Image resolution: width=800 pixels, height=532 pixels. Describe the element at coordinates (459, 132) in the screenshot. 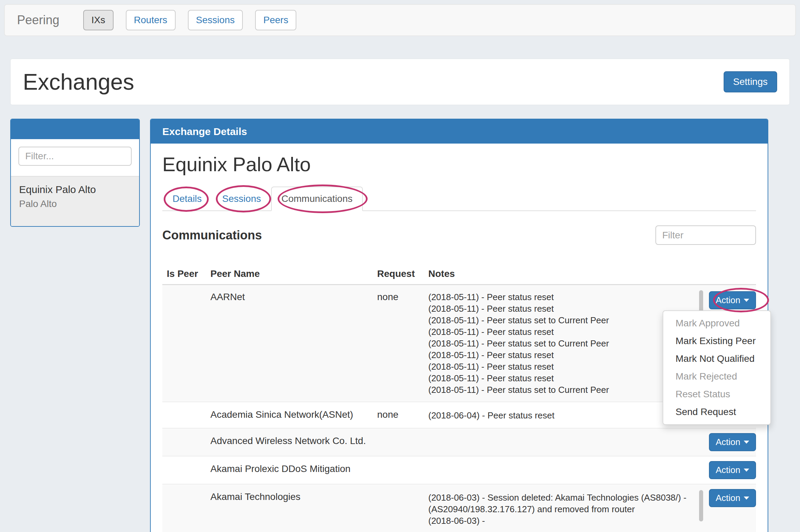

I see `exchange-details-header: Exchange Details` at that location.